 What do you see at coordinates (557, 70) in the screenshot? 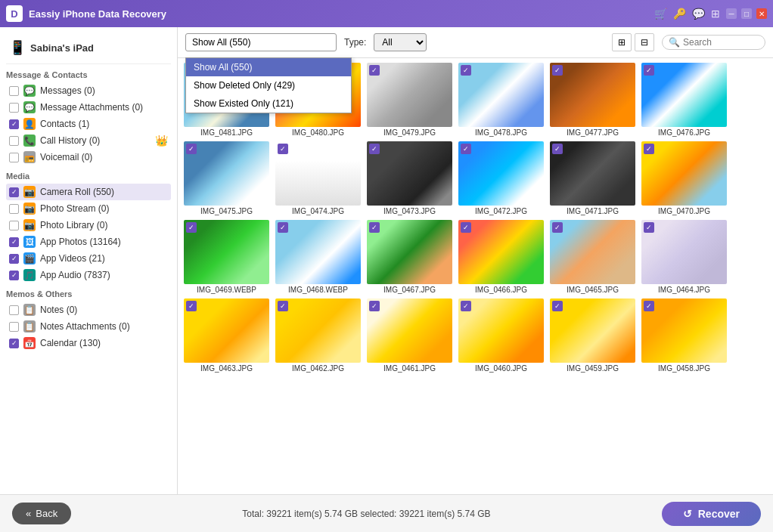
I see `image-check-IMG_0477: ✓` at bounding box center [557, 70].